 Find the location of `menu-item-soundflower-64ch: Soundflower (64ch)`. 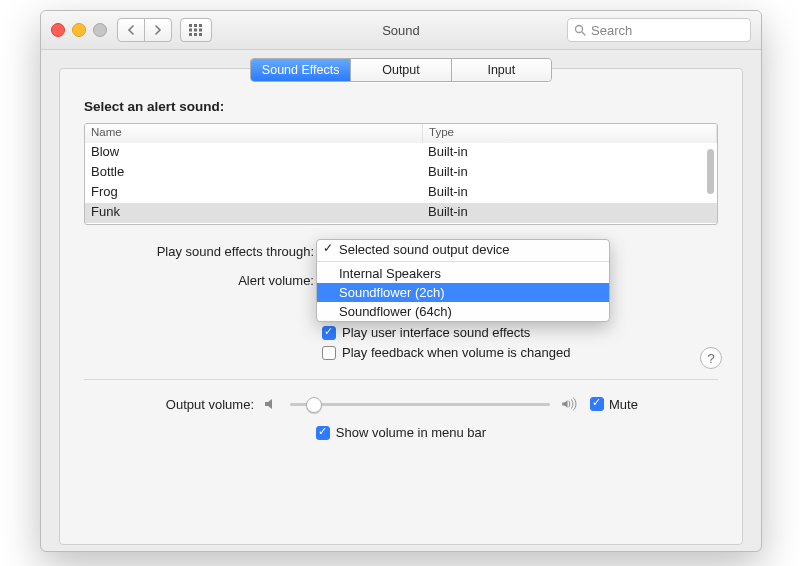

menu-item-soundflower-64ch: Soundflower (64ch) is located at coordinates (463, 312).